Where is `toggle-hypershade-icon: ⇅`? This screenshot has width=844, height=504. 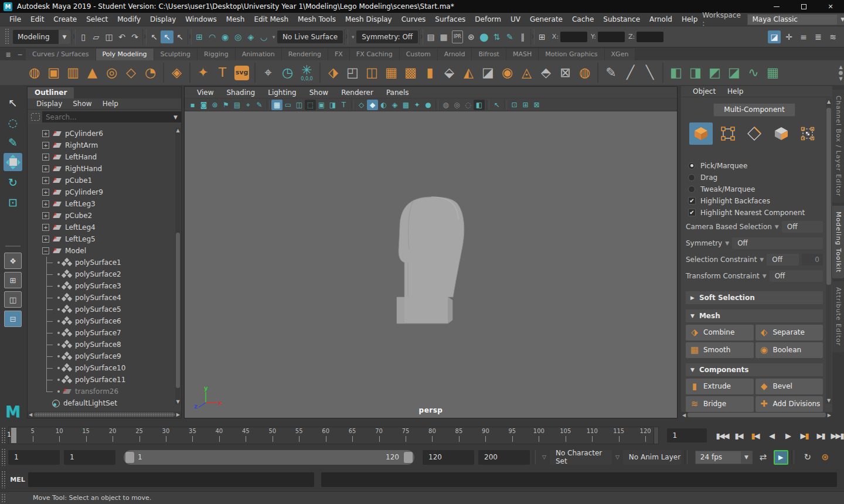 toggle-hypershade-icon: ⇅ is located at coordinates (497, 37).